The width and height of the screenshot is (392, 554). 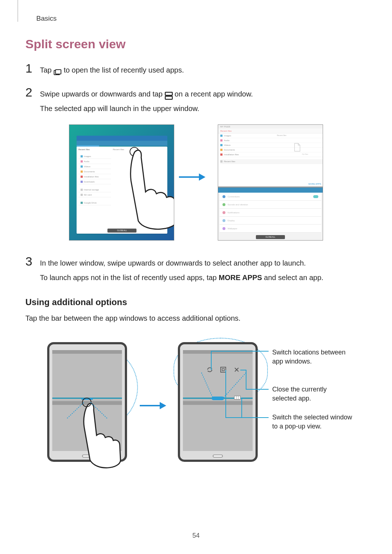 What do you see at coordinates (270, 237) in the screenshot?
I see `close-all-button: CLOSE ALL` at bounding box center [270, 237].